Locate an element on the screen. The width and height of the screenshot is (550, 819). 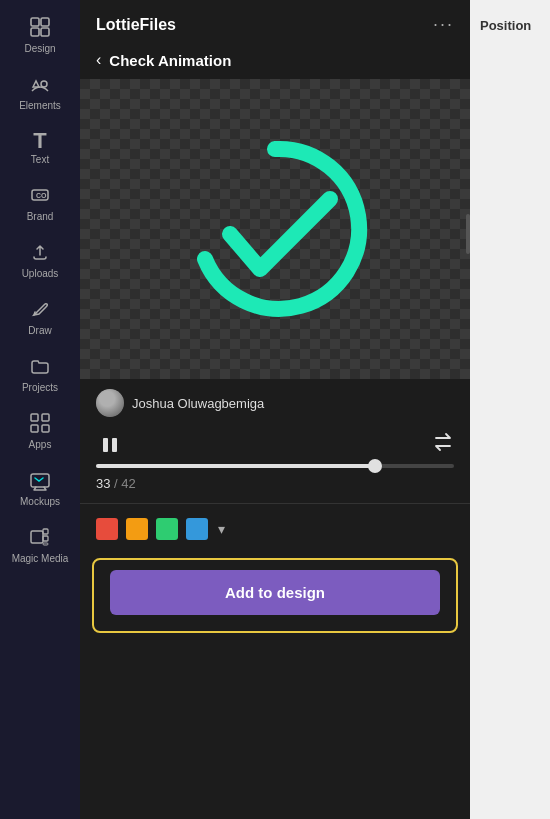
sidebar-item-draw: Draw is located at coordinates (40, 318).